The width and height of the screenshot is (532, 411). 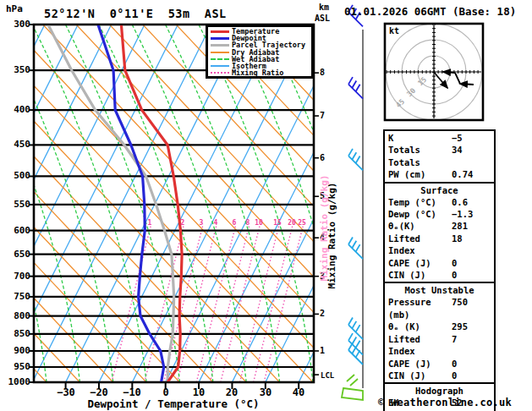 What do you see at coordinates (440, 174) in the screenshot?
I see `stats-row: PW (cm)0.74` at bounding box center [440, 174].